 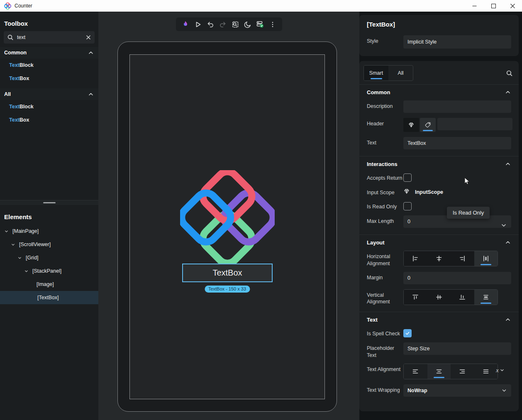 What do you see at coordinates (385, 177) in the screenshot?
I see `accepts-return-label: Accepts Return` at bounding box center [385, 177].